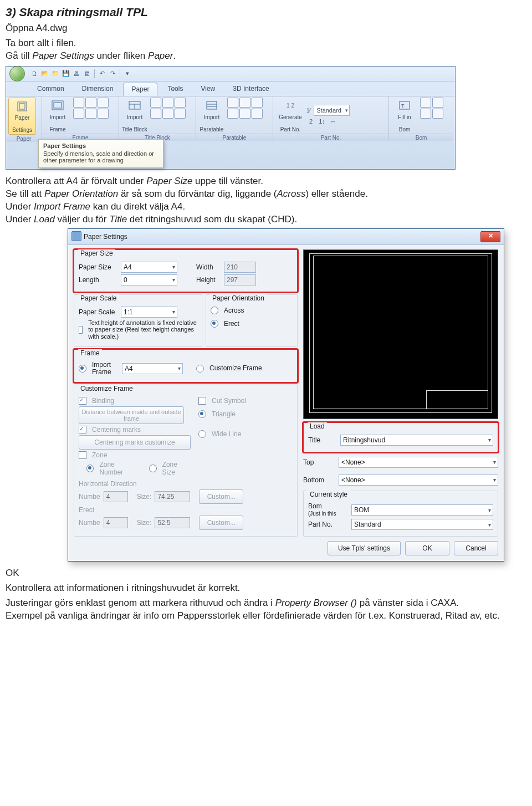 Image resolution: width=532 pixels, height=806 pixels. I want to click on title-combo: Ritningshuvud, so click(417, 440).